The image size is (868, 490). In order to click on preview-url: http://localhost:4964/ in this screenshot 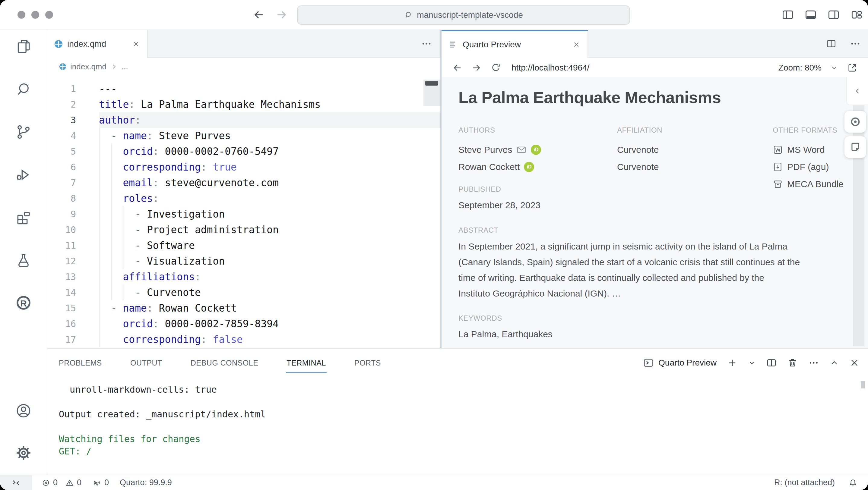, I will do `click(551, 68)`.